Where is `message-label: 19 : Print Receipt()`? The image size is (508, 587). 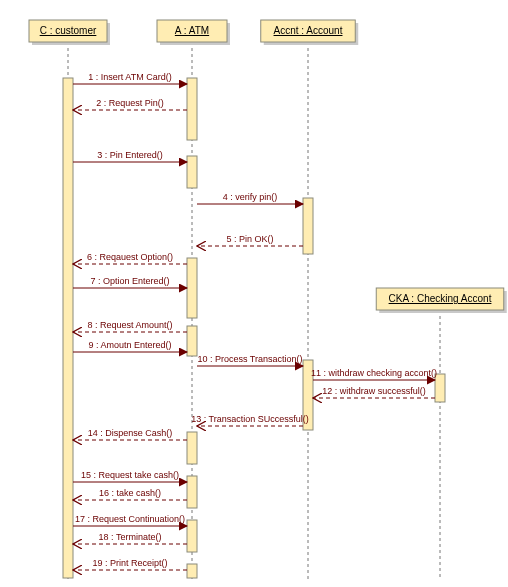 message-label: 19 : Print Receipt() is located at coordinates (130, 563).